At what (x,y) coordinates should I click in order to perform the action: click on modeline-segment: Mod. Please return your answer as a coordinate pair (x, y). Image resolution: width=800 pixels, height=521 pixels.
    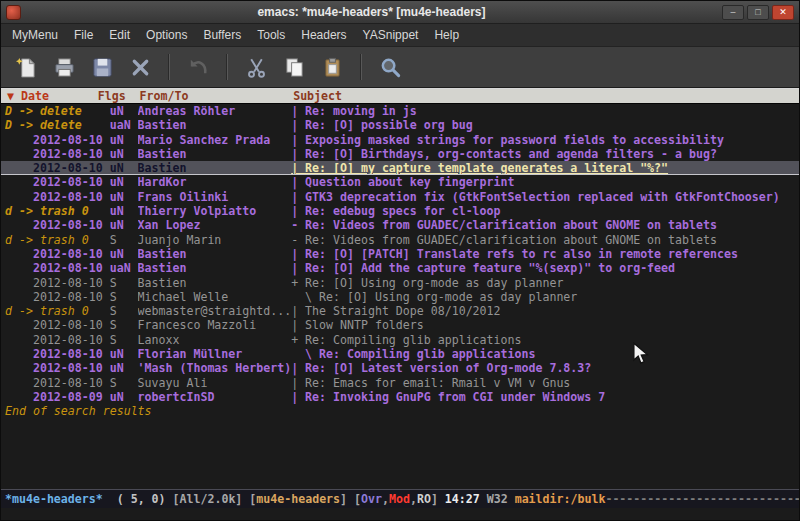
    Looking at the image, I should click on (400, 499).